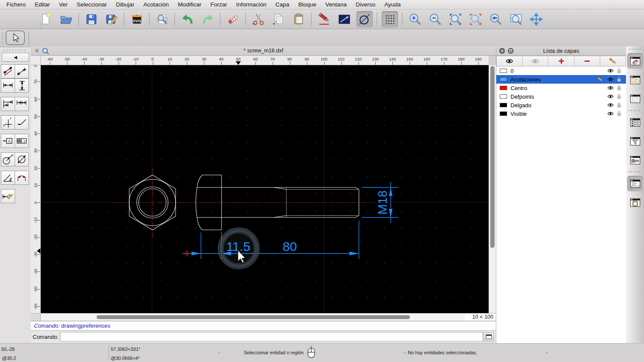 The image size is (644, 362). Describe the element at coordinates (561, 114) in the screenshot. I see `layer-row-visible: Visible` at that location.